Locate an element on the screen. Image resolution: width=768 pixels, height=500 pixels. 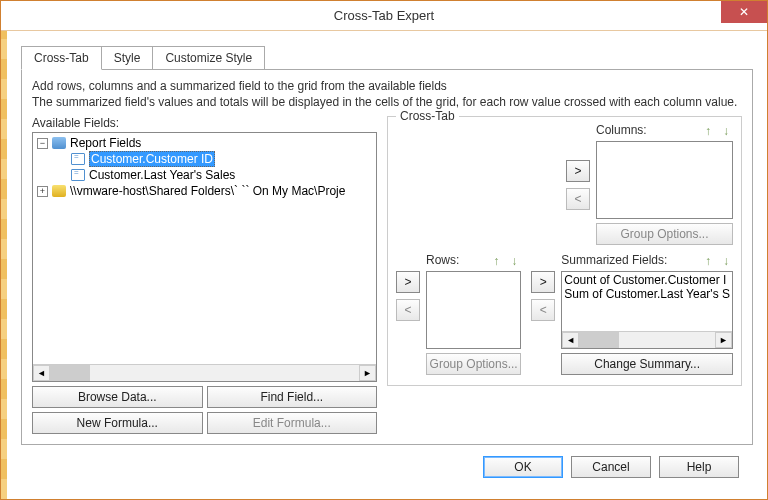
add-summary-button: > is located at coordinates (543, 282).